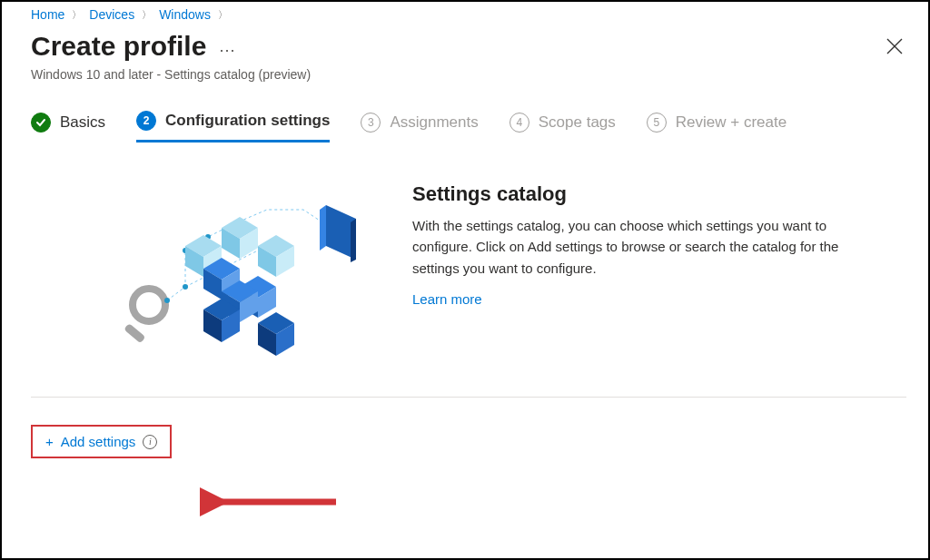 The image size is (930, 560). Describe the element at coordinates (232, 127) in the screenshot. I see `step-configuration-settings: 2 Configuration settings` at that location.